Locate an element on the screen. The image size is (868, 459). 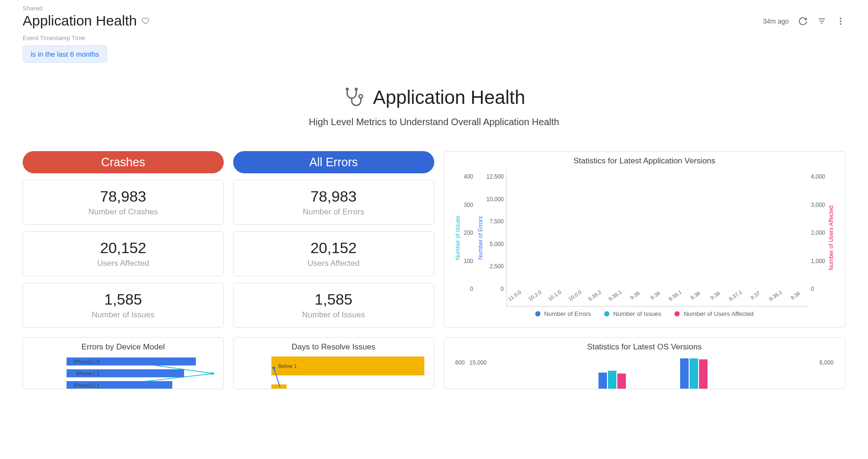
y-axis-label-issues: Number of Issues is located at coordinates (458, 238).